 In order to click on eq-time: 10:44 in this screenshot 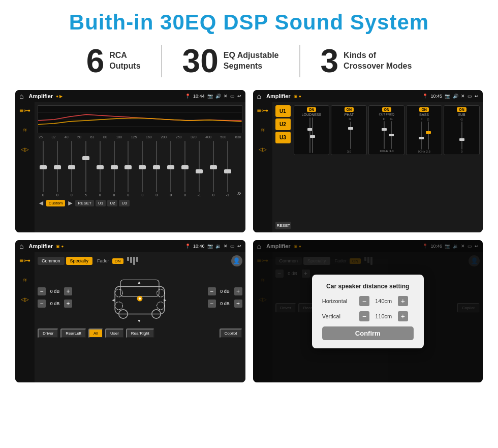, I will do `click(199, 96)`.